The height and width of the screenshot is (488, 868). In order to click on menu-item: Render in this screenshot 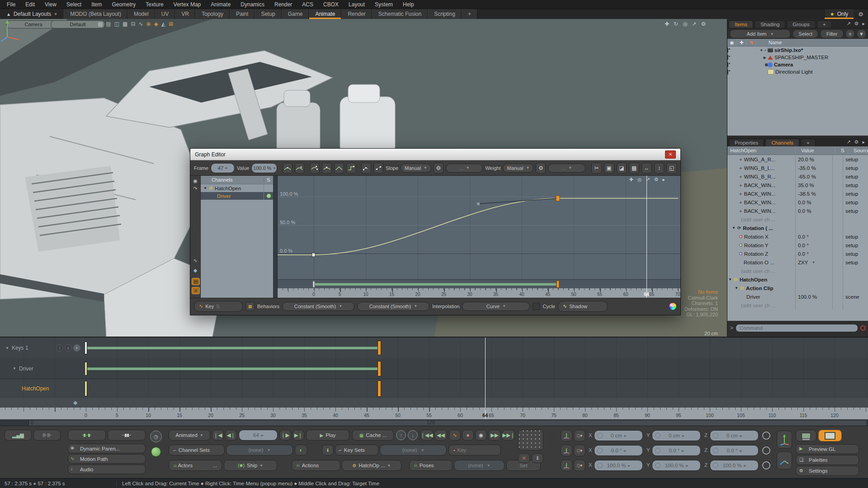, I will do `click(283, 5)`.